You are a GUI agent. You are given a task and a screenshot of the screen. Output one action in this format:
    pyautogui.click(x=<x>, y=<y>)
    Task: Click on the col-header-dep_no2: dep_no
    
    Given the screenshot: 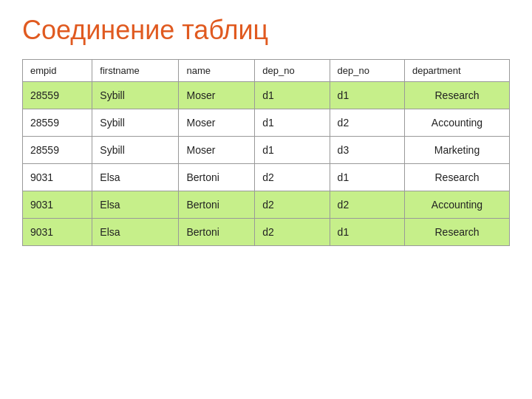 What is the action you would take?
    pyautogui.click(x=366, y=71)
    